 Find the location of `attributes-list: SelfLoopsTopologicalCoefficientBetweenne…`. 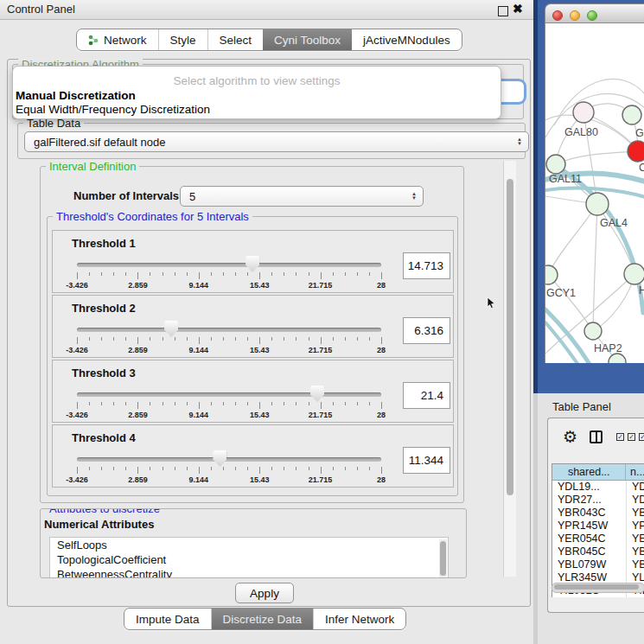

attributes-list: SelfLoopsTopologicalCoefficientBetweenne… is located at coordinates (249, 558).